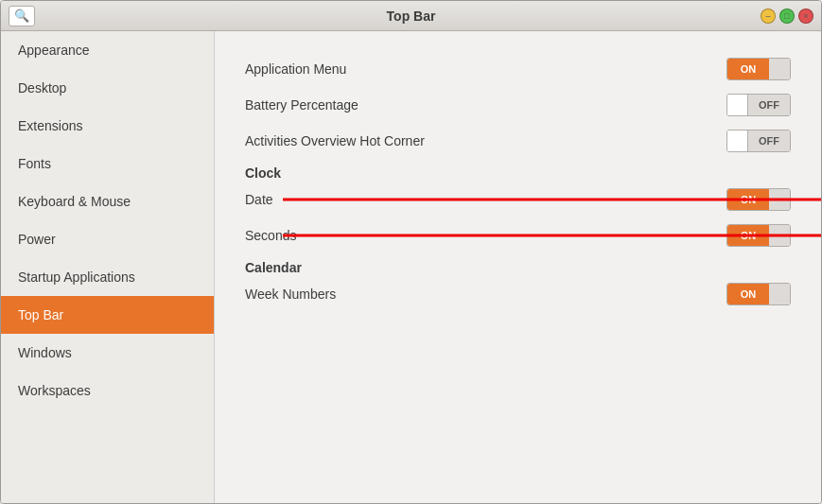  Describe the element at coordinates (108, 126) in the screenshot. I see `sidebar-item-extensions: Extensions` at that location.